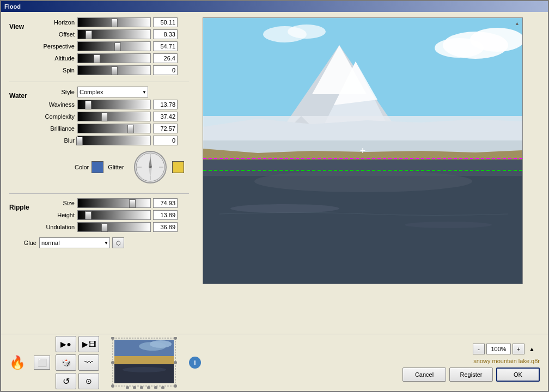 This screenshot has height=392, width=549. Describe the element at coordinates (118, 243) in the screenshot. I see `connect-button: ⬡` at that location.